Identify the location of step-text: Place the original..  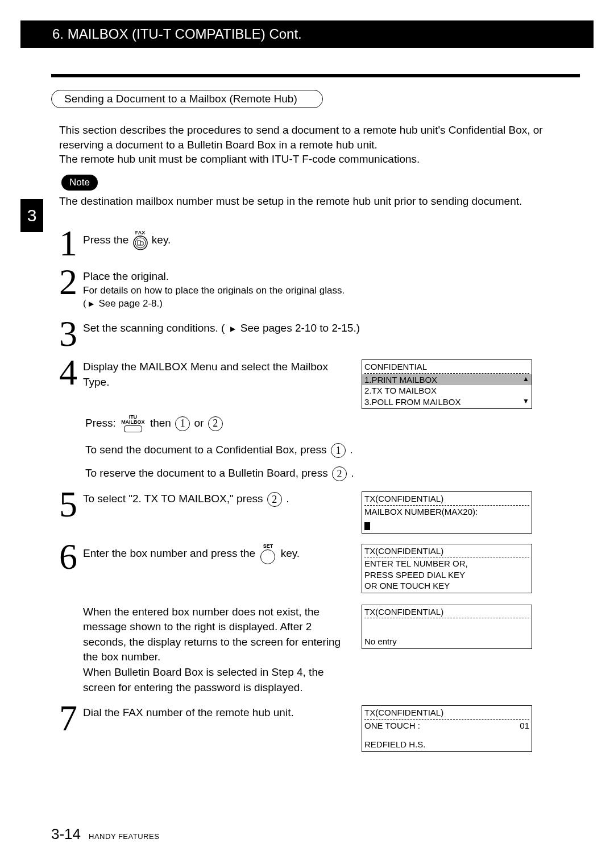
(331, 276).